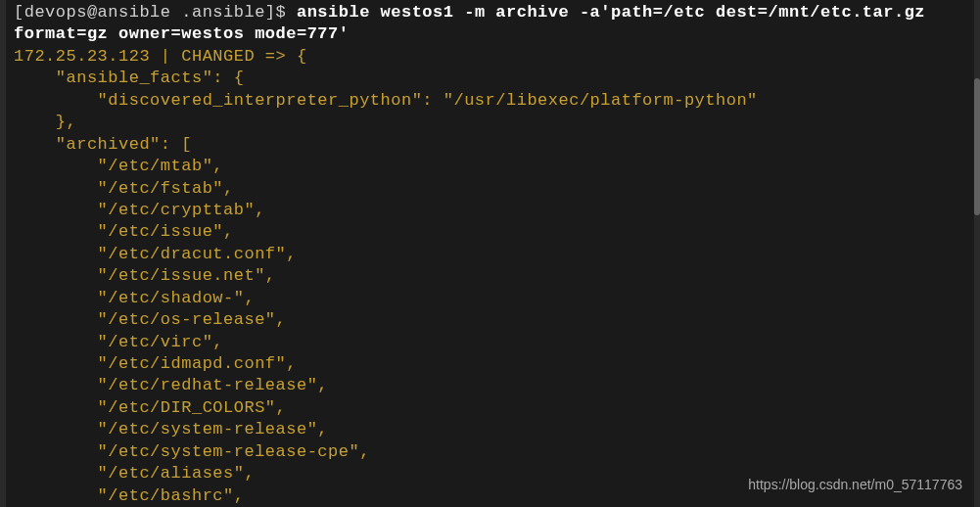 This screenshot has width=980, height=507. I want to click on archived-file-item: "/etc/system-release-cpe",, so click(490, 452).